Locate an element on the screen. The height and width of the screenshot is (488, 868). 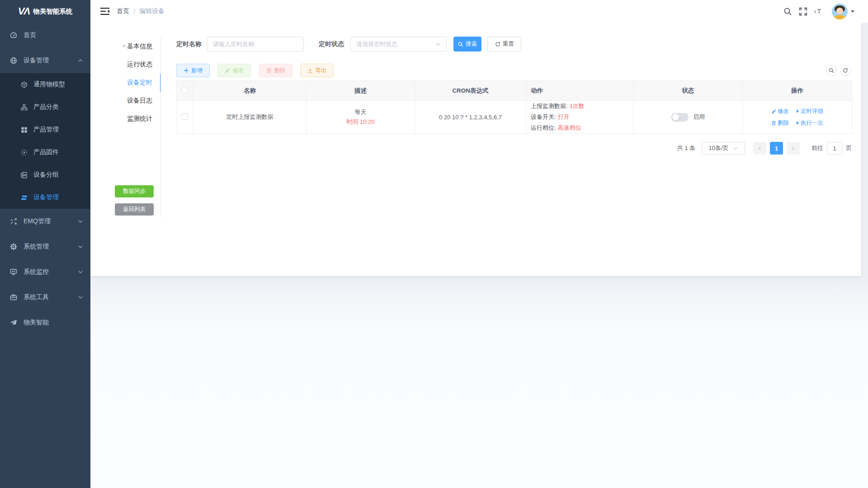
search-button-label: 搜索 is located at coordinates (471, 44).